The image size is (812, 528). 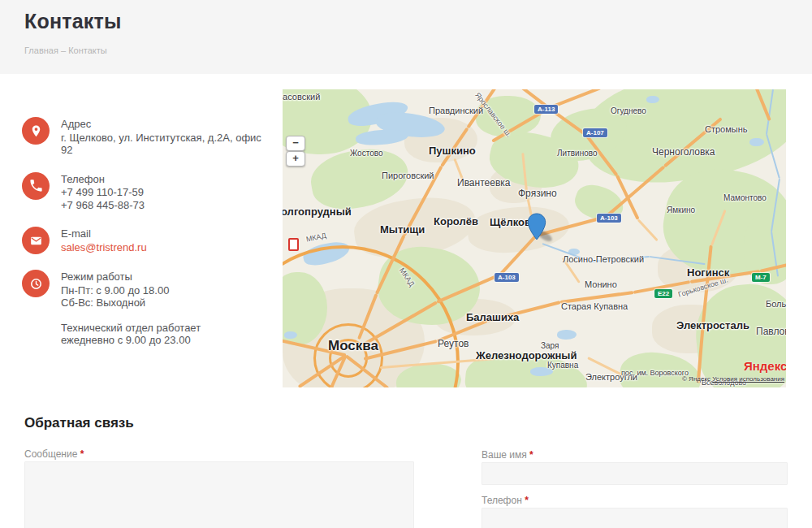 I want to click on contact-item-line: Сб-Вс: Выходной, so click(x=131, y=303).